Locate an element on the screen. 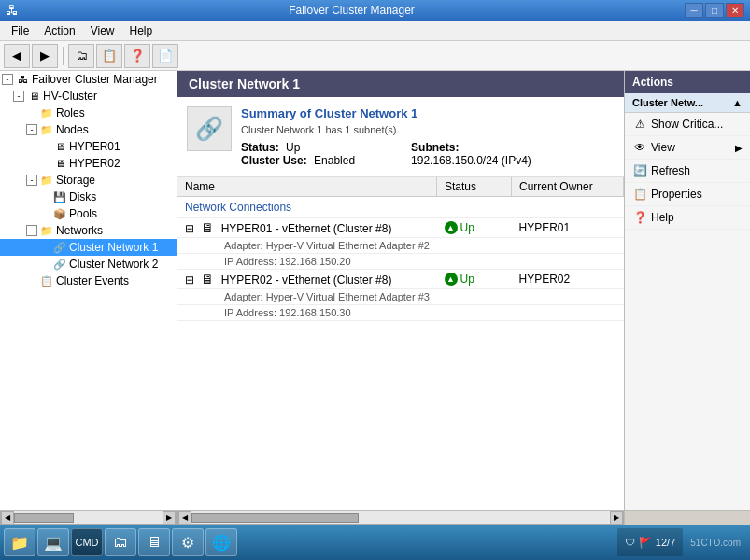 The width and height of the screenshot is (750, 560). root-icon: 🖧 is located at coordinates (22, 79).